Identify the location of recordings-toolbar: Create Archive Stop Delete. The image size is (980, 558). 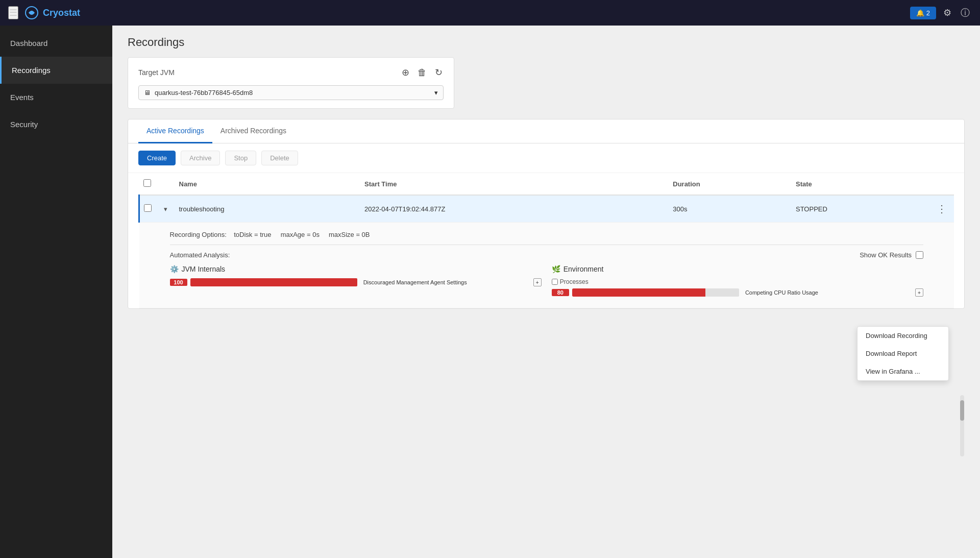
(546, 158).